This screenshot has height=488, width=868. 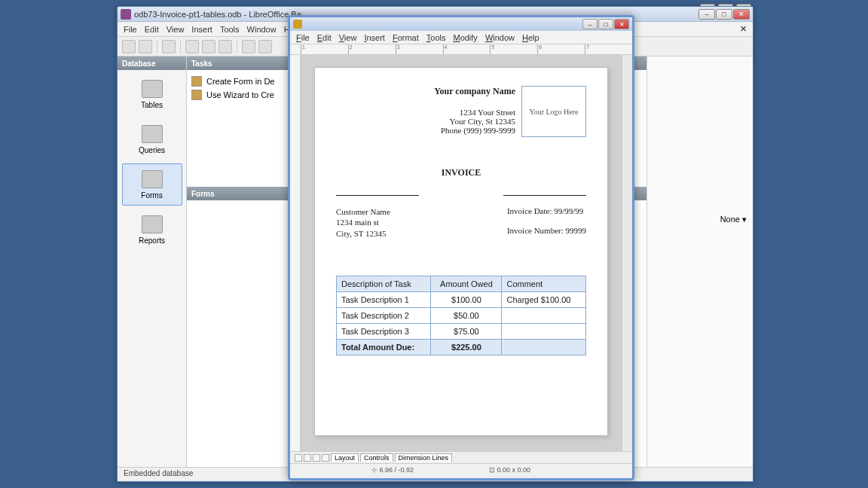 I want to click on toolbar-copy-icon, so click(x=192, y=47).